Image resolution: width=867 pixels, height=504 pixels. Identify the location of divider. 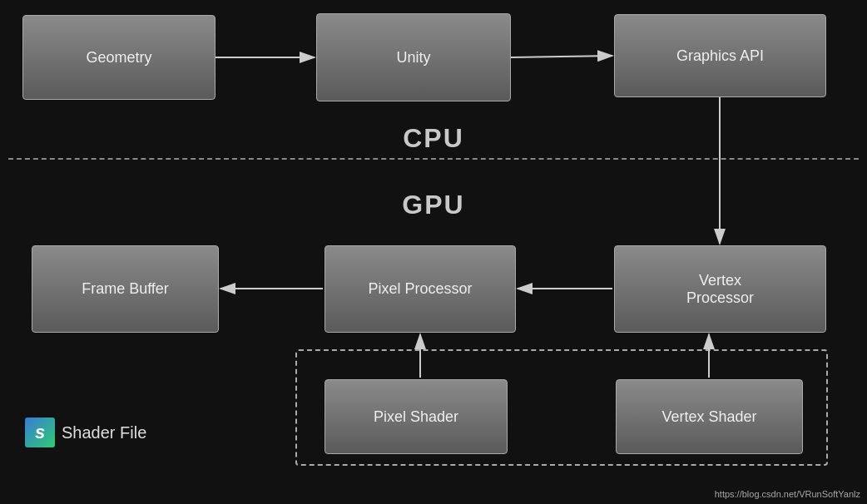
(434, 159).